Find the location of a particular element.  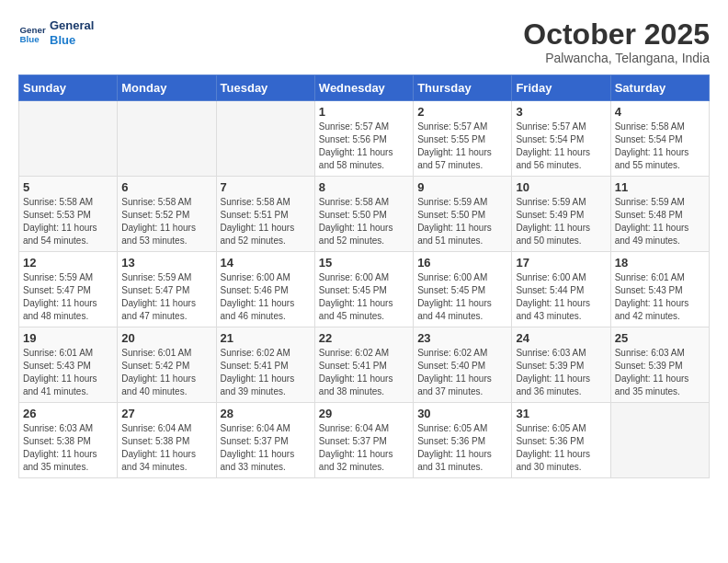

day-info: Sunrise: 5:58 AM Sunset: 5:54 PM Dayligh… is located at coordinates (660, 146).